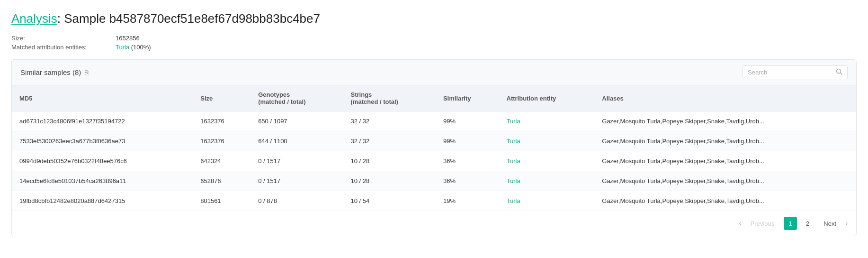 This screenshot has width=868, height=258. Describe the element at coordinates (434, 121) in the screenshot. I see `table-row: ad6731c123c4806f91e1327f35194722 1632376…` at that location.